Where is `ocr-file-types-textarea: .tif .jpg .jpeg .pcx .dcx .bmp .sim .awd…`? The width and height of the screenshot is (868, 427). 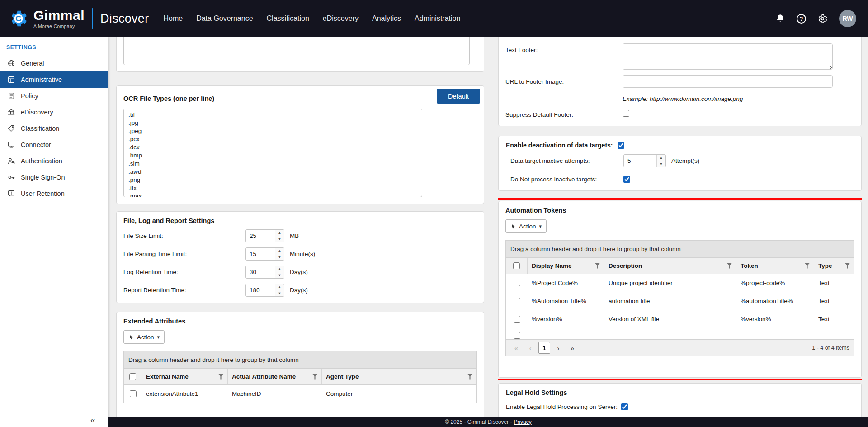
ocr-file-types-textarea: .tif .jpg .jpeg .pcx .dcx .bmp .sim .awd… is located at coordinates (273, 153).